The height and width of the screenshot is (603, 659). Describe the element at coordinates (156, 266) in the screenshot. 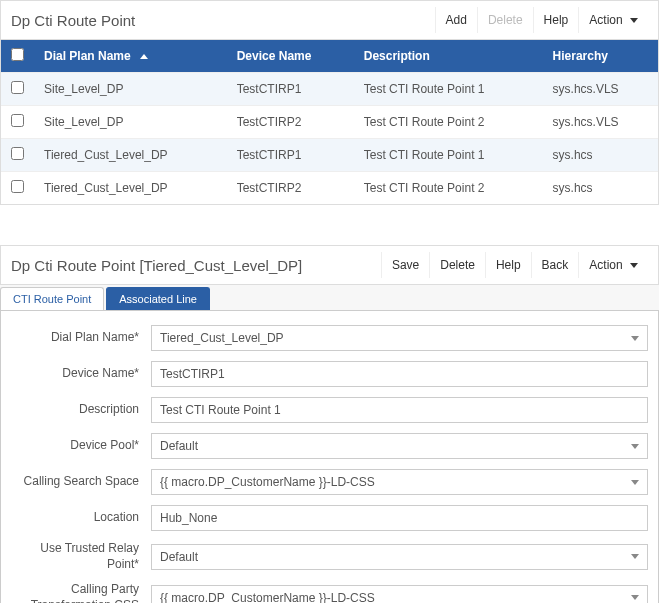

I see `detail-panel-title: Dp Cti Route Point [Tiered_Cust_Level_DP…` at that location.